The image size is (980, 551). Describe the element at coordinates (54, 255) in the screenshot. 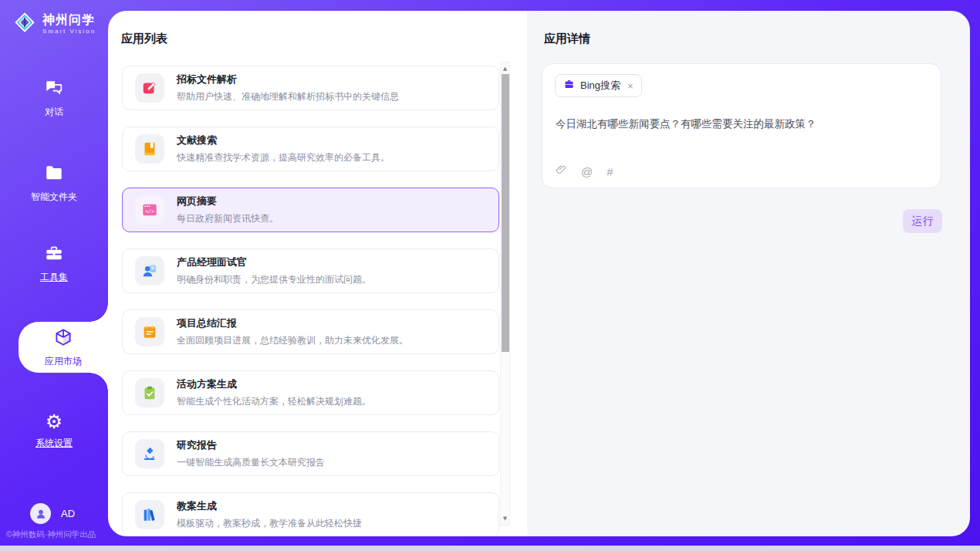

I see `toolbox-icon` at that location.